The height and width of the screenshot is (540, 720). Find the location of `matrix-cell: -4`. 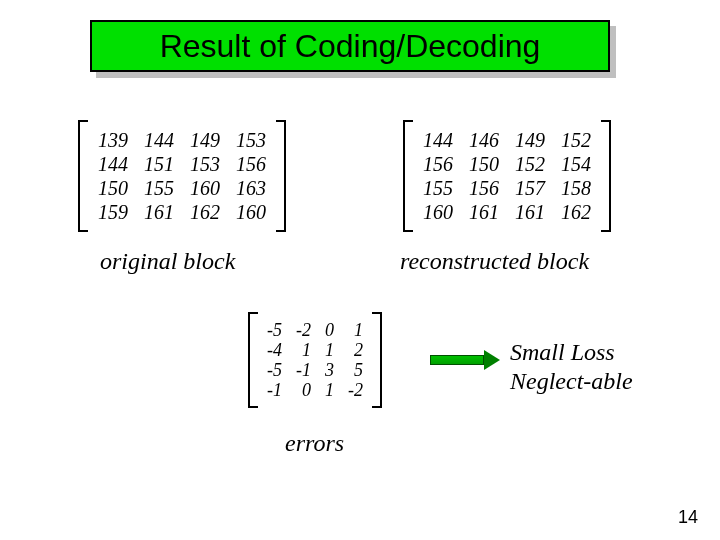

matrix-cell: -4 is located at coordinates (274, 350).